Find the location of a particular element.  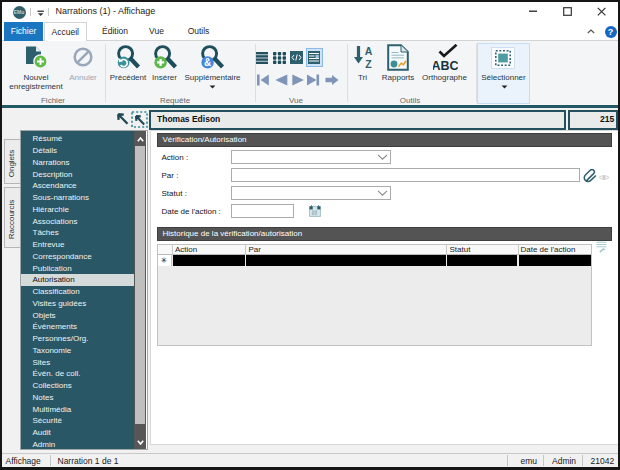

svg-text: A is located at coordinates (369, 51).